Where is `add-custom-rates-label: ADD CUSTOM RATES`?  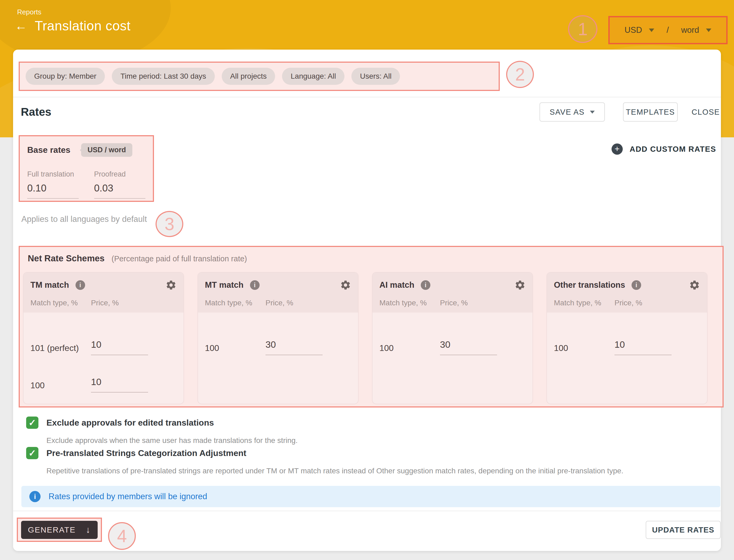
add-custom-rates-label: ADD CUSTOM RATES is located at coordinates (673, 149).